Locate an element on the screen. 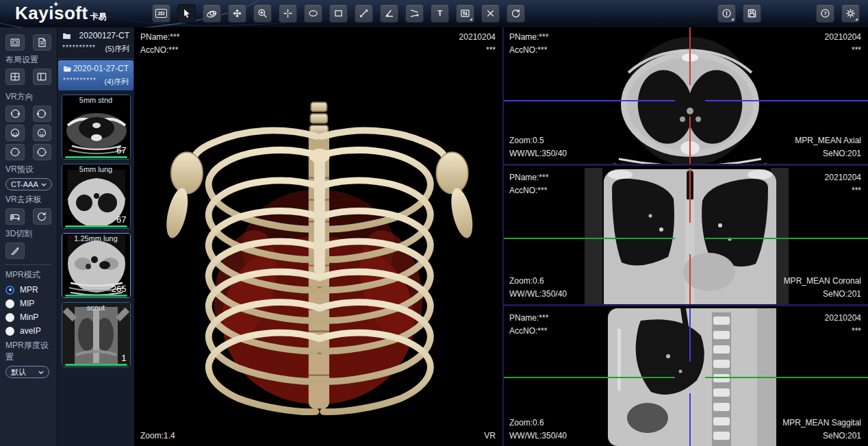 The image size is (868, 446). axial-crosshair-v-bottom is located at coordinates (690, 141).